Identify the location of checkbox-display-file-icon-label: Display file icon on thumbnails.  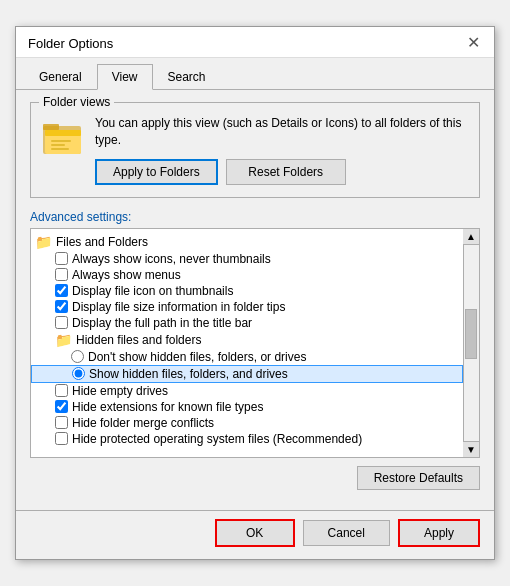
(152, 291).